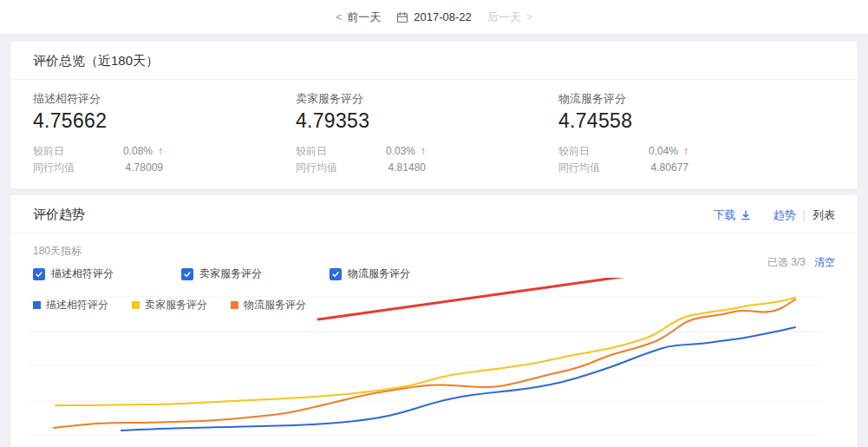  What do you see at coordinates (825, 262) in the screenshot?
I see `clear-selection-link: 清空` at bounding box center [825, 262].